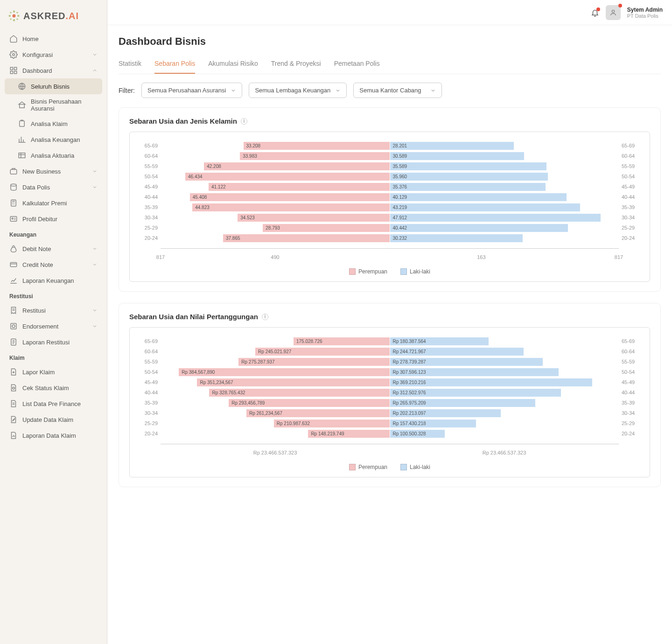 The width and height of the screenshot is (672, 644). I want to click on bar-perempuan: 33.208, so click(316, 146).